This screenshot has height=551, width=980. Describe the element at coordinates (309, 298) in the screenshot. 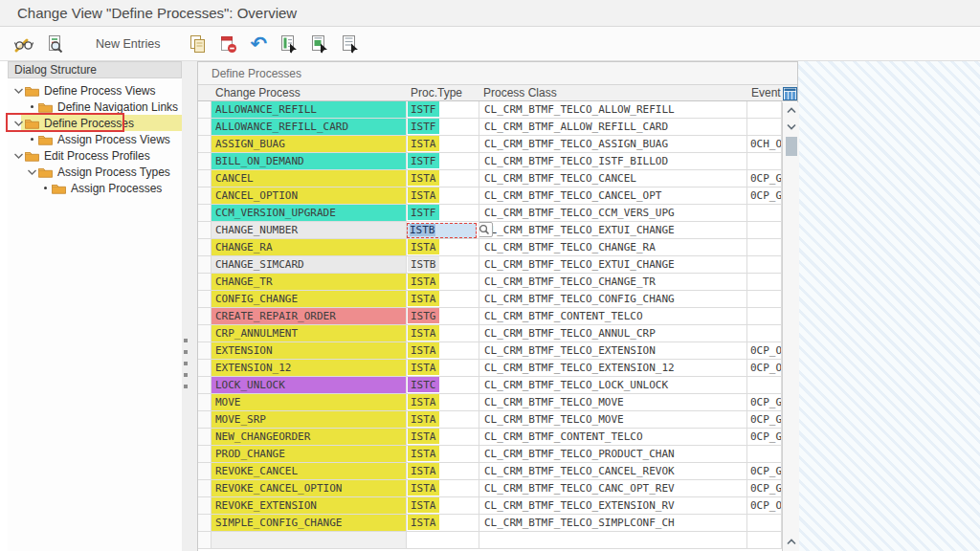

I see `change-process-cell: CONFIG_CHANGE` at that location.